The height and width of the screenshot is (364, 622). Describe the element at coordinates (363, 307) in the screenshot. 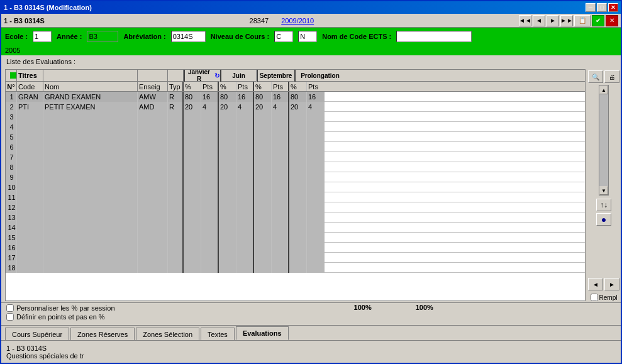

I see `pct-jan: 100%` at that location.